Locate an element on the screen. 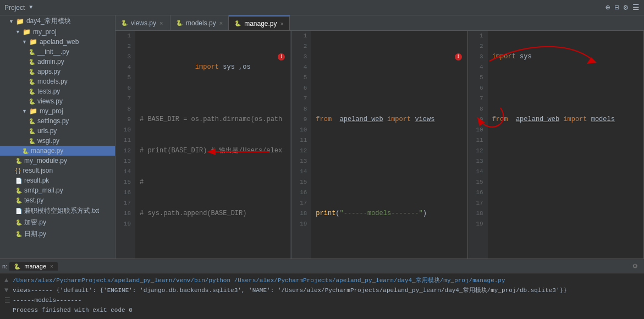  sidebar-label: __init__.py is located at coordinates (53, 52).